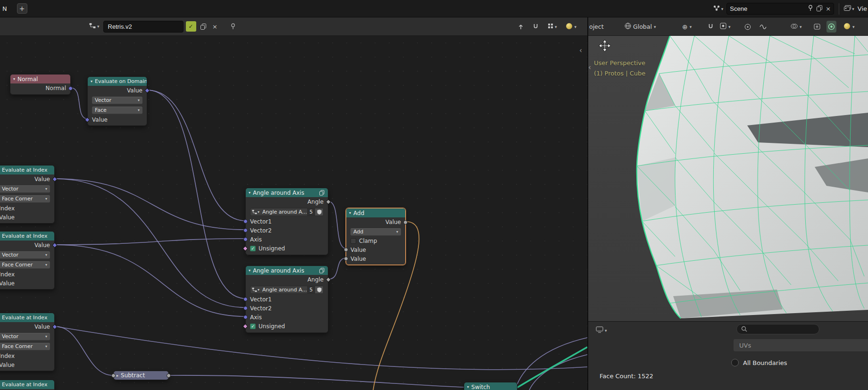  Describe the element at coordinates (27, 194) in the screenshot. I see `node-evaluate-at-index-1: ▾ Evaluate at Index Value Vector▾ Face C…` at that location.